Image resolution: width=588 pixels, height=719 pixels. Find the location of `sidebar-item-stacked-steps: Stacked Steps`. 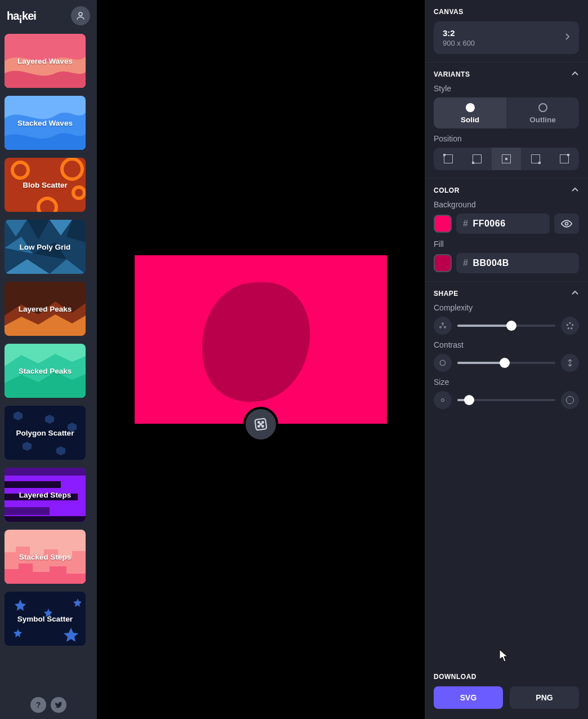

sidebar-item-stacked-steps: Stacked Steps is located at coordinates (45, 557).